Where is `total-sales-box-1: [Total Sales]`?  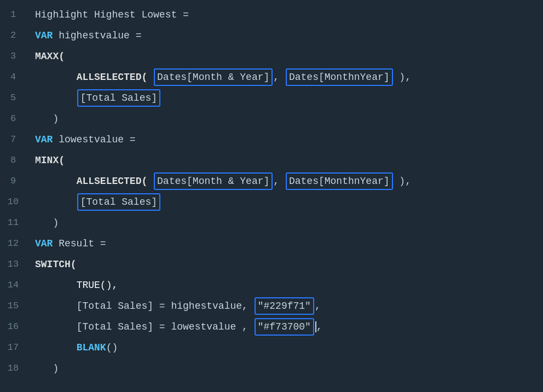 total-sales-box-1: [Total Sales] is located at coordinates (119, 98).